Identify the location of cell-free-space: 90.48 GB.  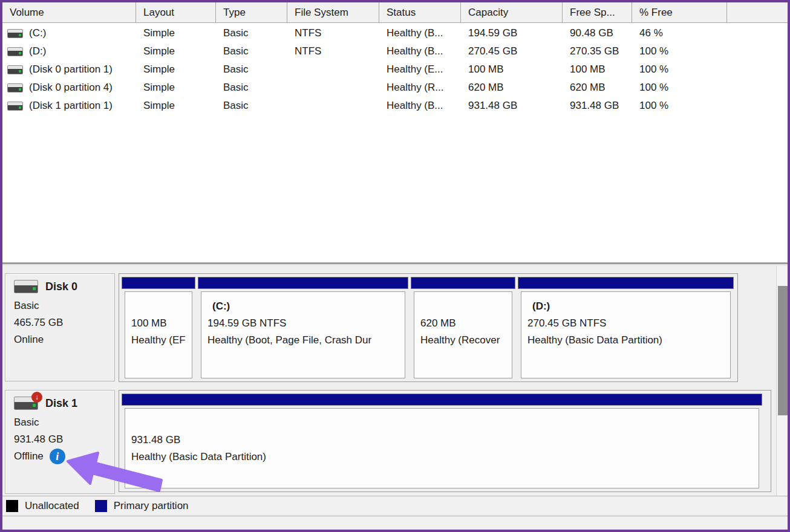
(598, 33).